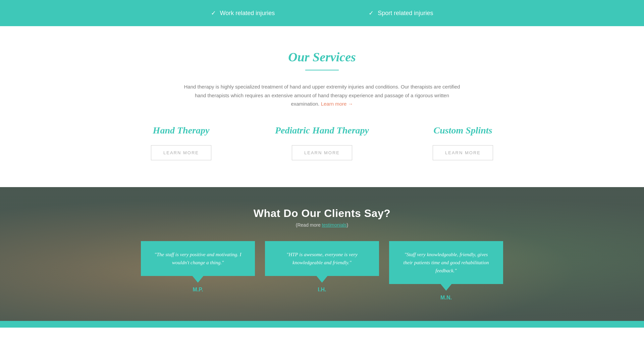  Describe the element at coordinates (322, 259) in the screenshot. I see `testimonial-card-2: "HTP is awesome, everyone is very knowle…` at that location.